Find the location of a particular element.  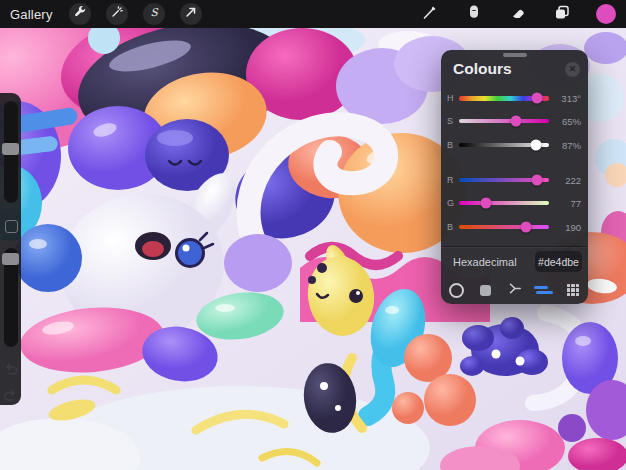

colours-panel: Colours ✕ H 313° S 65% B 87% R is located at coordinates (514, 177).